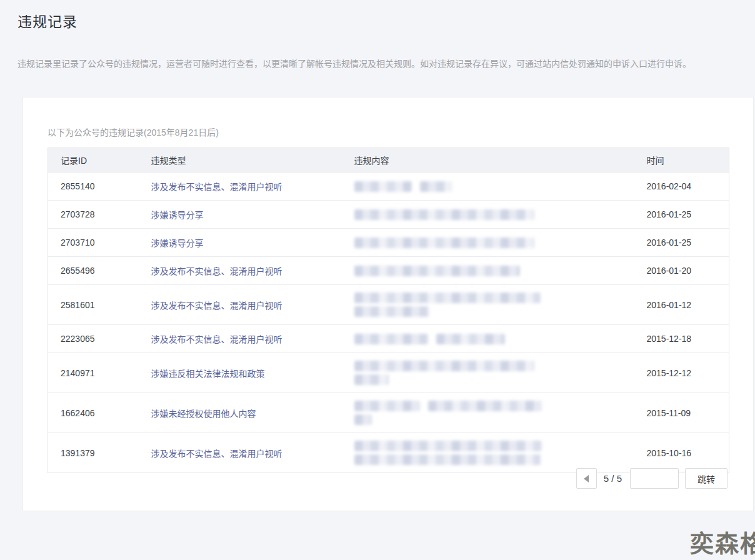 This screenshot has width=755, height=560. Describe the element at coordinates (389, 215) in the screenshot. I see `table-row: 2703728 涉嫌诱导分享 2016-01-25` at that location.